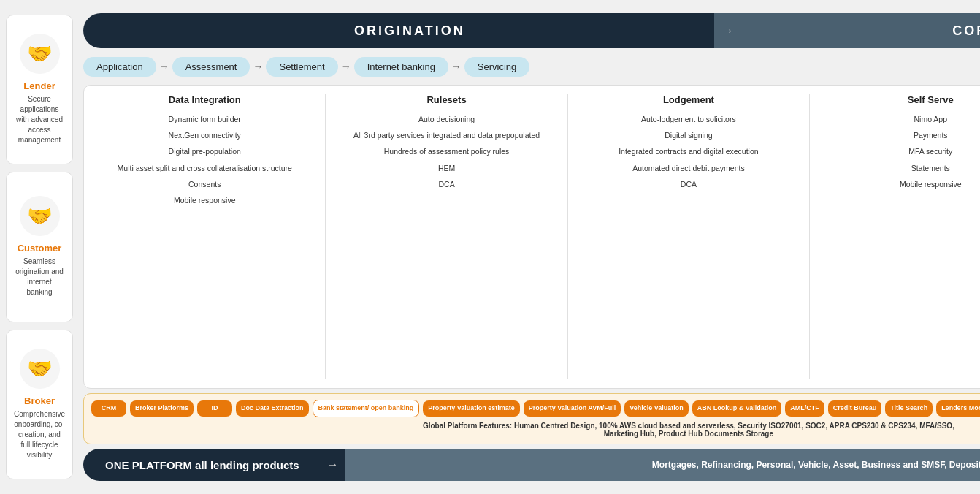  I want to click on banner-arrow-icon: →, so click(727, 31).